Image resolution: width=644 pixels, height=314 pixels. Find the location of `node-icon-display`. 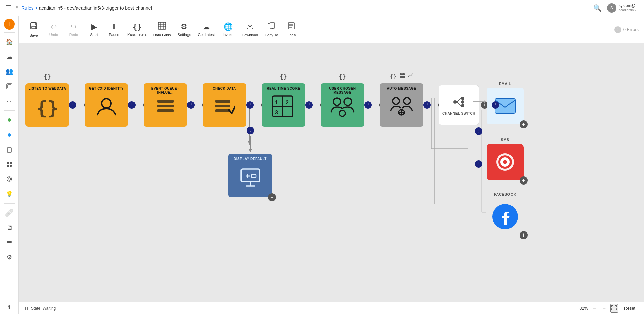

node-icon-display is located at coordinates (250, 177).